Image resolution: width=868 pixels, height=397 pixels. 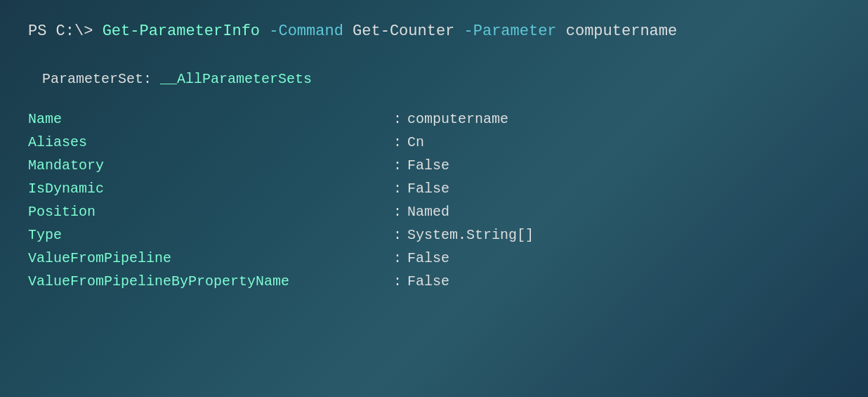 I want to click on command-line: PS C:\> Get-ParameterInfo -Command Get-C…, so click(x=434, y=32).